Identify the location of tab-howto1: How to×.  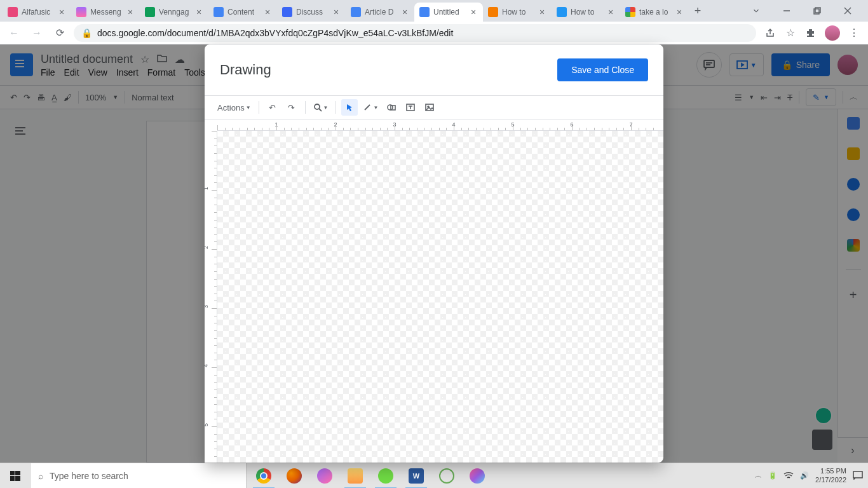
(517, 12).